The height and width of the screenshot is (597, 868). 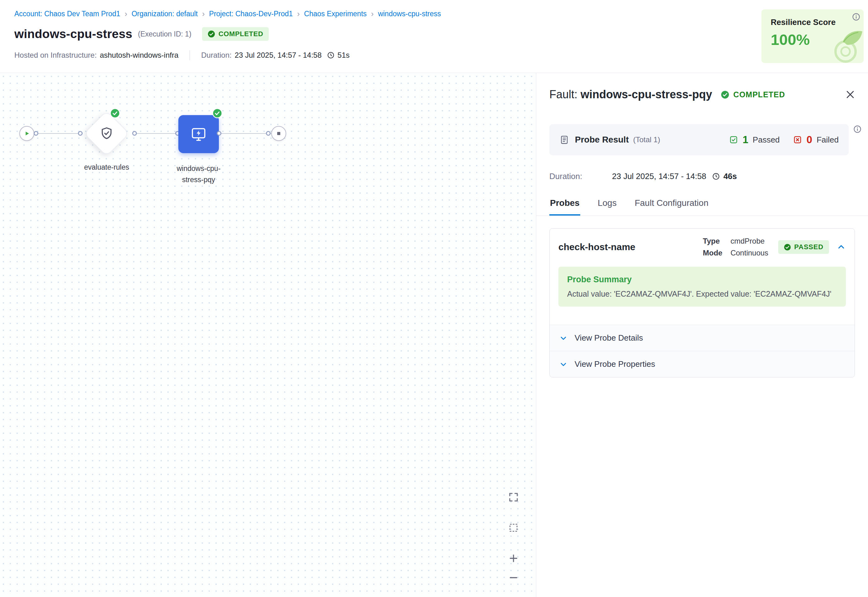 I want to click on experiment-status-text: COMPLETED, so click(x=241, y=34).